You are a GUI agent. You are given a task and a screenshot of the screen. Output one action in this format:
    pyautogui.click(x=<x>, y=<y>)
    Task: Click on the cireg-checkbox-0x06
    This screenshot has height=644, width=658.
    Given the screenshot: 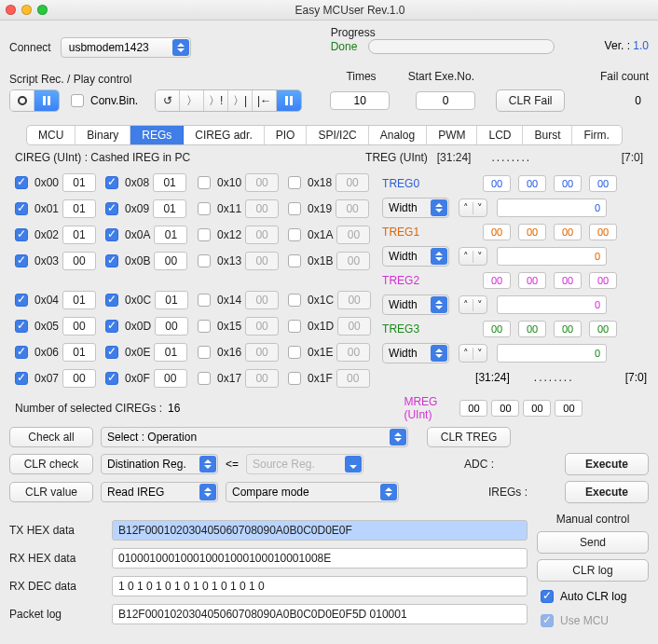 What is the action you would take?
    pyautogui.click(x=21, y=352)
    